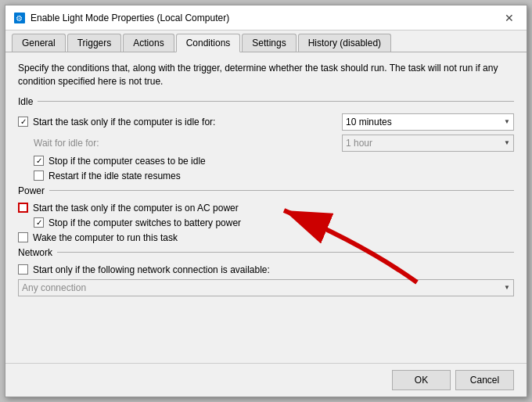 The height and width of the screenshot is (402, 532). Describe the element at coordinates (152, 270) in the screenshot. I see `network-start-label: Start only if the following network conn…` at that location.